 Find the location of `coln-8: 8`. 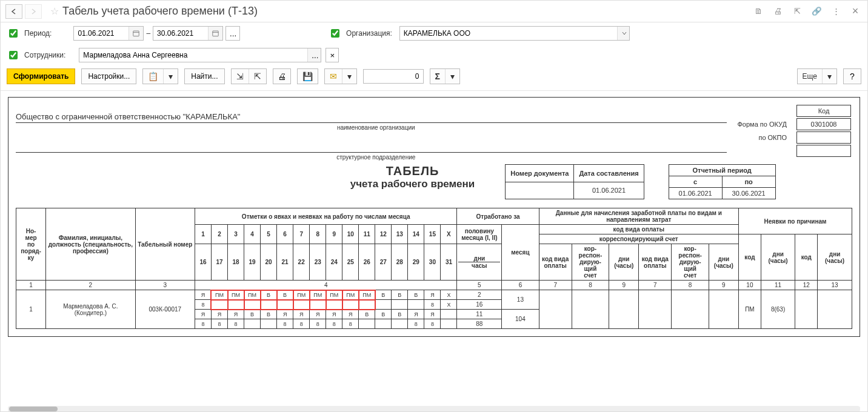

coln-8: 8 is located at coordinates (590, 285).